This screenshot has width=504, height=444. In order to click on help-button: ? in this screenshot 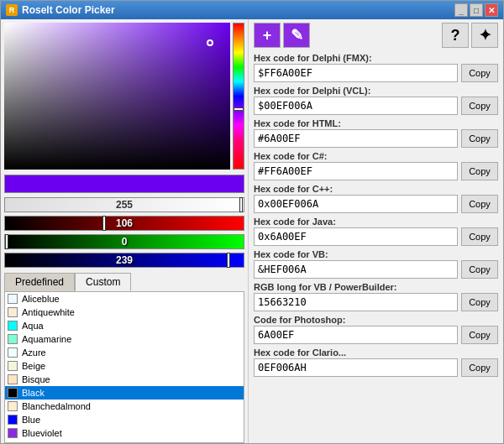, I will do `click(455, 35)`.